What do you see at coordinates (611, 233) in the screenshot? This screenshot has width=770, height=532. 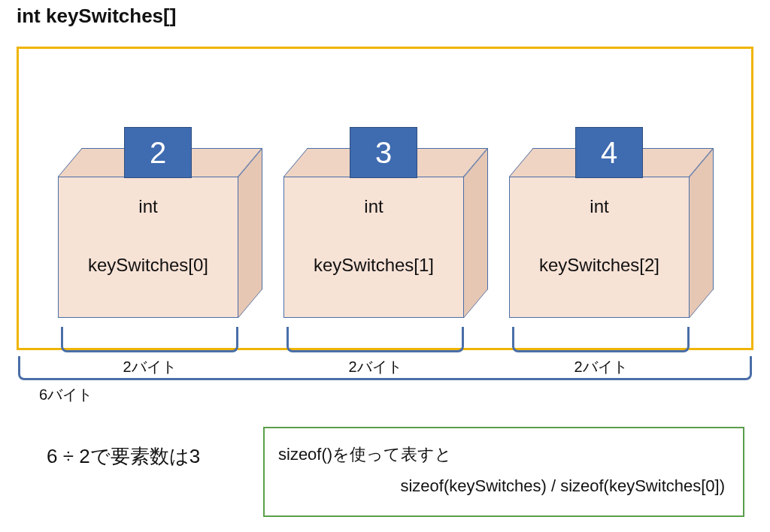 I see `array-element-2: 4 int keySwitches[2]` at bounding box center [611, 233].